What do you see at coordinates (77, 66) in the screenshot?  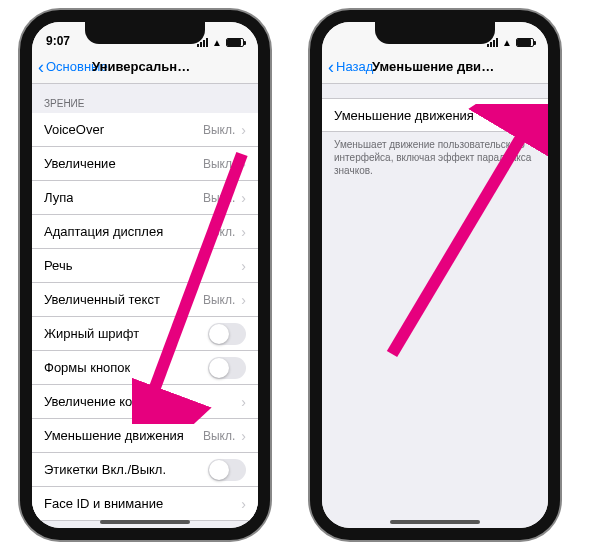 I see `back-label: Основные` at bounding box center [77, 66].